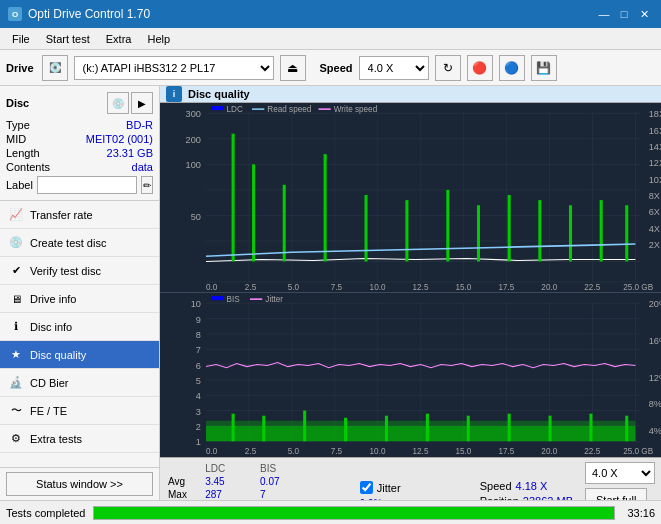 The width and height of the screenshot is (661, 524). Describe the element at coordinates (80, 299) in the screenshot. I see `sidebar-item-drive-info: 🖥 Drive info` at that location.